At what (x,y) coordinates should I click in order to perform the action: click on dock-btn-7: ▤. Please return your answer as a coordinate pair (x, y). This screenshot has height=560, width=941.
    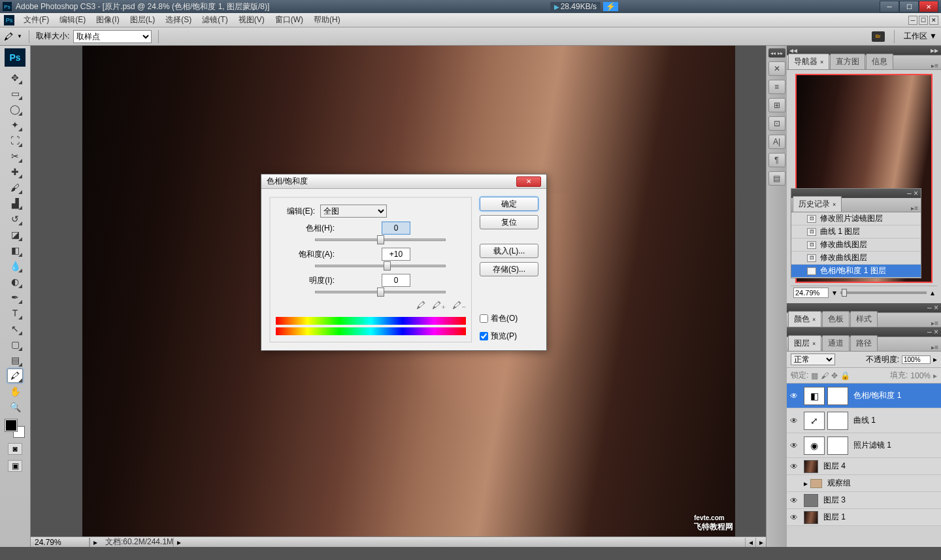
    Looking at the image, I should click on (777, 178).